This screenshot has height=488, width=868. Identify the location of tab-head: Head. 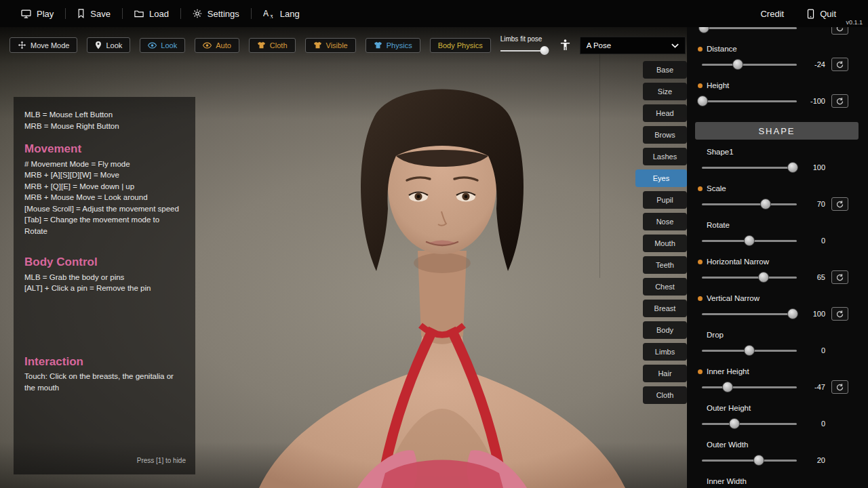
(665, 113).